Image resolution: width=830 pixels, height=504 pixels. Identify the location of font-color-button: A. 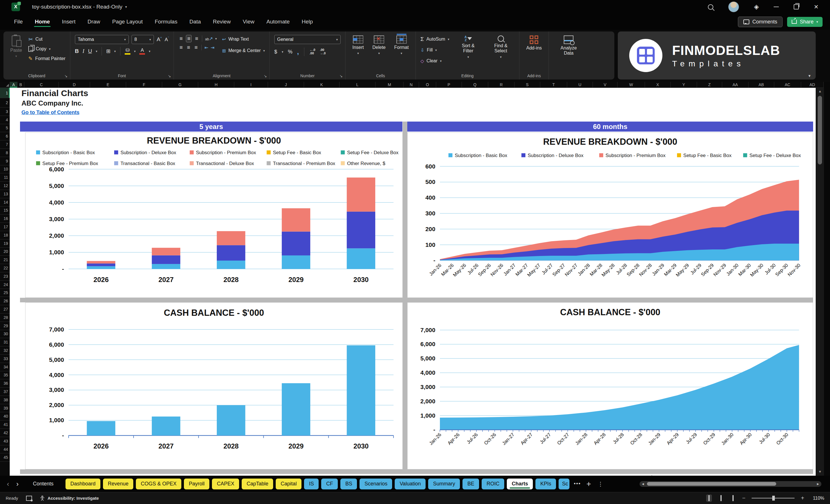
(142, 51).